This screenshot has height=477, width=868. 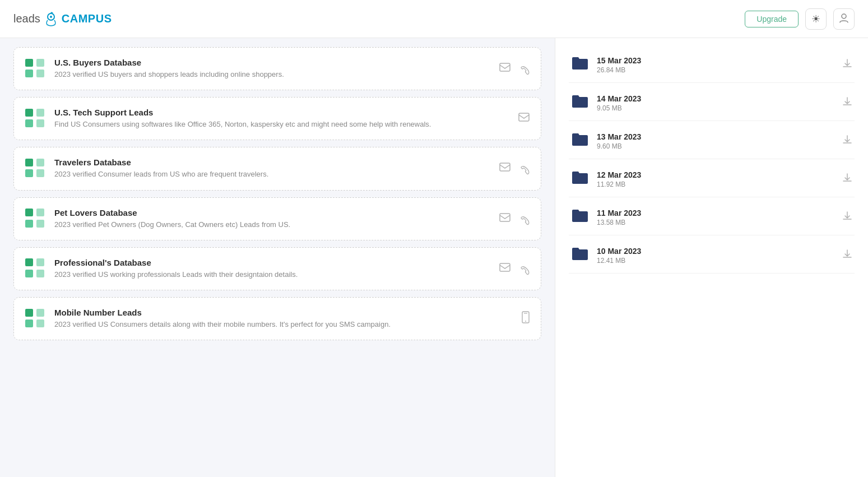 What do you see at coordinates (712, 179) in the screenshot?
I see `file-row-3: 12 Mar 202311.92 MB` at bounding box center [712, 179].